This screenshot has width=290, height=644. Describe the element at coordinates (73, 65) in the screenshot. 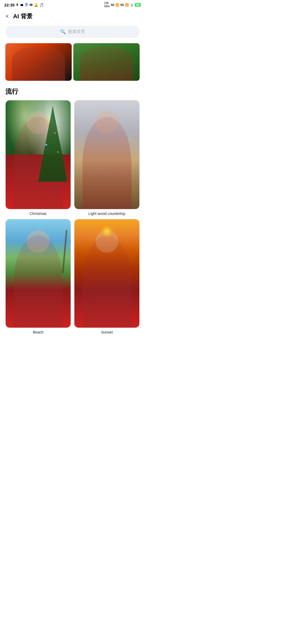

I see `preview-row` at that location.